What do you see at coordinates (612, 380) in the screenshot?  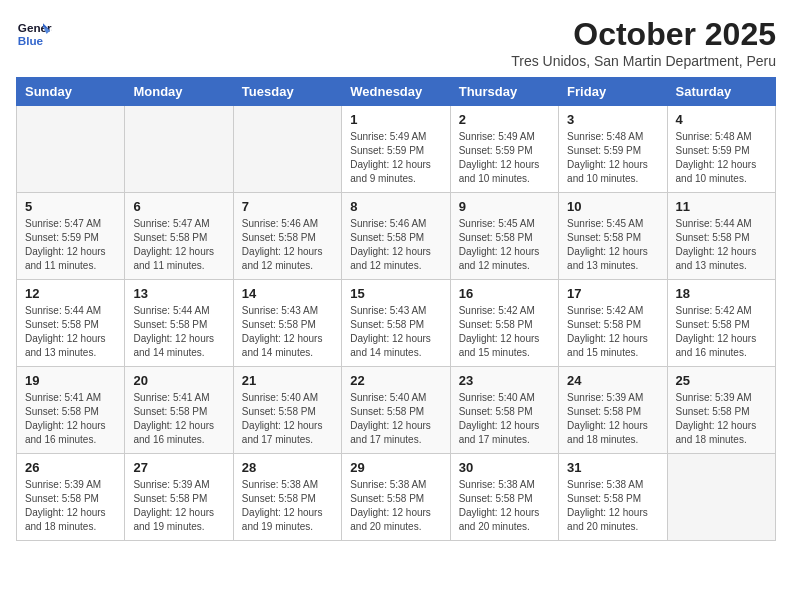 I see `day-number: 24` at bounding box center [612, 380].